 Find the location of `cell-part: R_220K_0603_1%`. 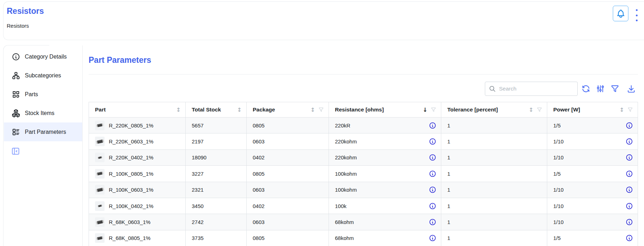

cell-part: R_220K_0603_1% is located at coordinates (138, 141).